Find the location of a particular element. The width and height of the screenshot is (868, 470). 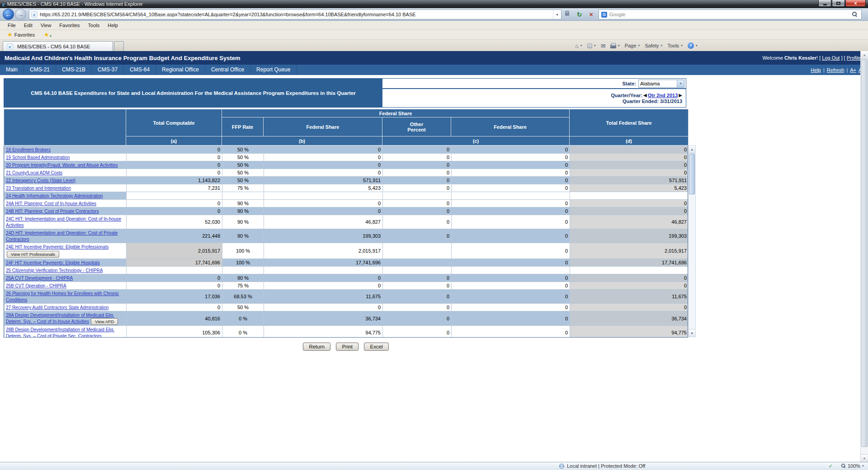

row-link: 24 Health Information Technology Adminis… is located at coordinates (54, 196).